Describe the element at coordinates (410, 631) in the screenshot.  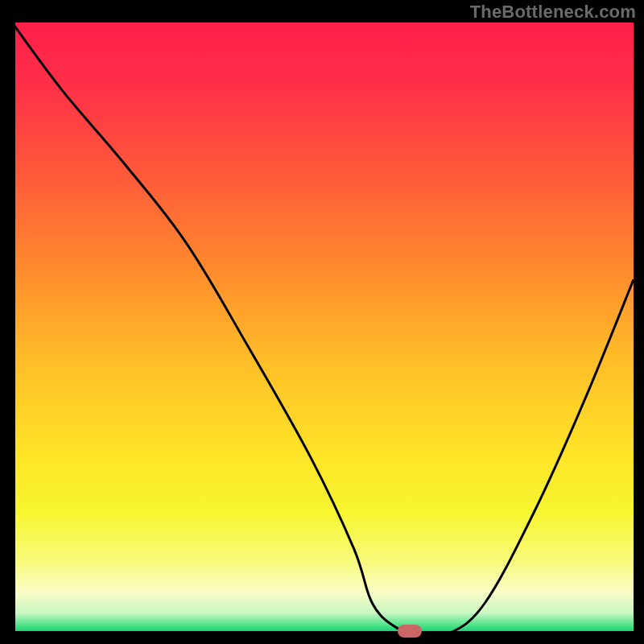
I see `optimal-marker` at that location.